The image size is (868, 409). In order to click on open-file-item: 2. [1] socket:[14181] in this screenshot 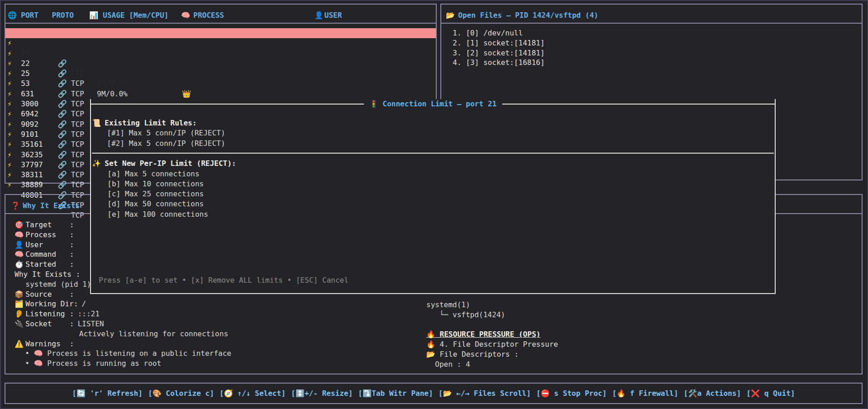, I will do `click(655, 43)`.